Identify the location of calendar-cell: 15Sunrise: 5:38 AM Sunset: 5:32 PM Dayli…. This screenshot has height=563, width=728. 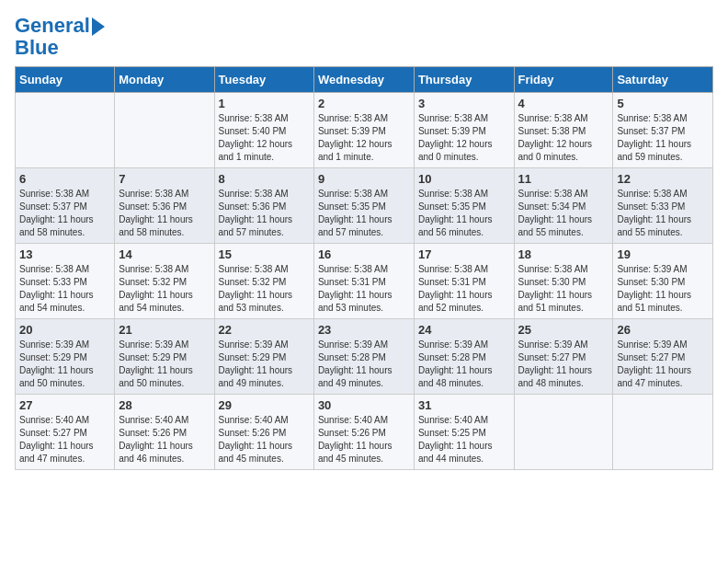
(264, 282).